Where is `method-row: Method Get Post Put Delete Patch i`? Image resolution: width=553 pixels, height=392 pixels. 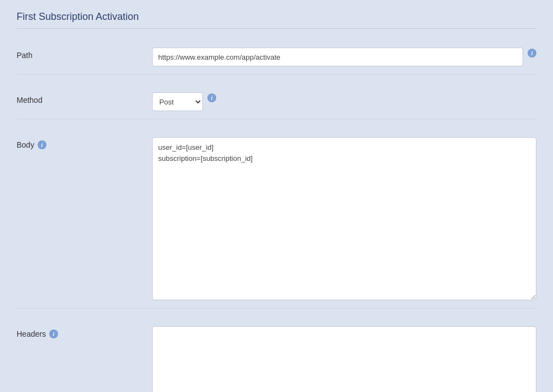
method-row: Method Get Post Put Delete Patch i is located at coordinates (276, 102).